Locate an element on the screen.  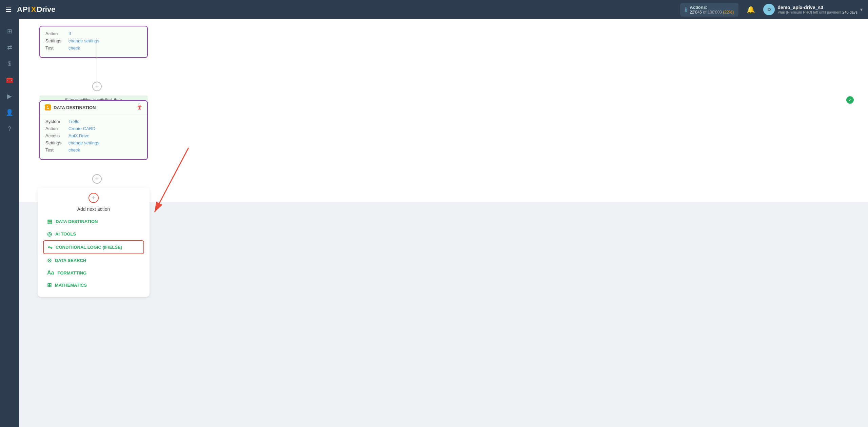
sidebar: ⊞ ⇄ $ 🧰 ▶ 👤 ? is located at coordinates (9, 223).